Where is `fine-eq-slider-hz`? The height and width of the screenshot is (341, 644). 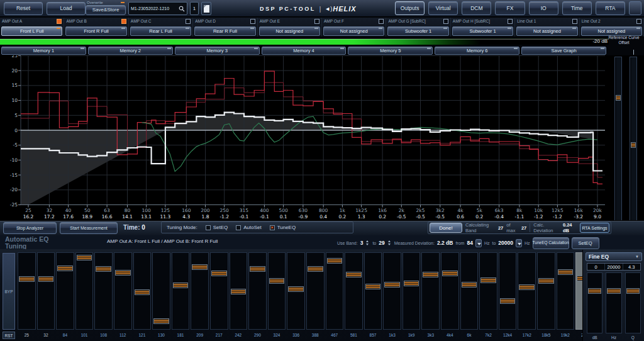 fine-eq-slider-hz is located at coordinates (614, 303).